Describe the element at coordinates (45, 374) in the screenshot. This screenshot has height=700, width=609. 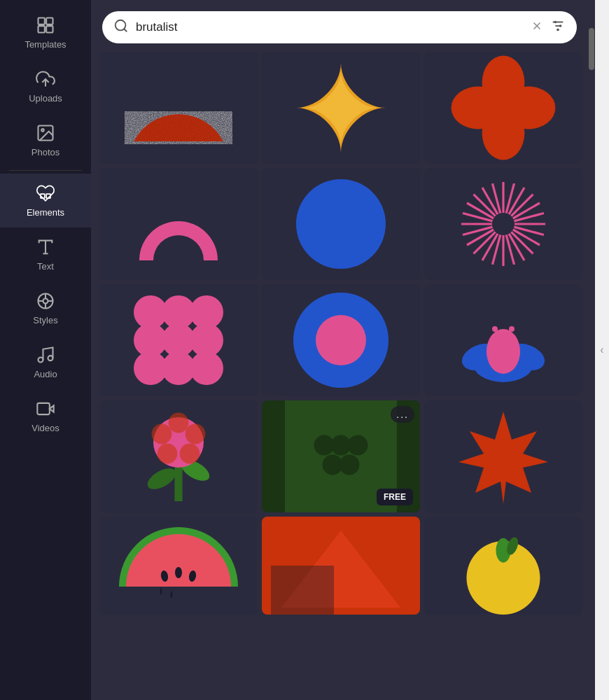
I see `sidebar-label-audio: Audio` at that location.